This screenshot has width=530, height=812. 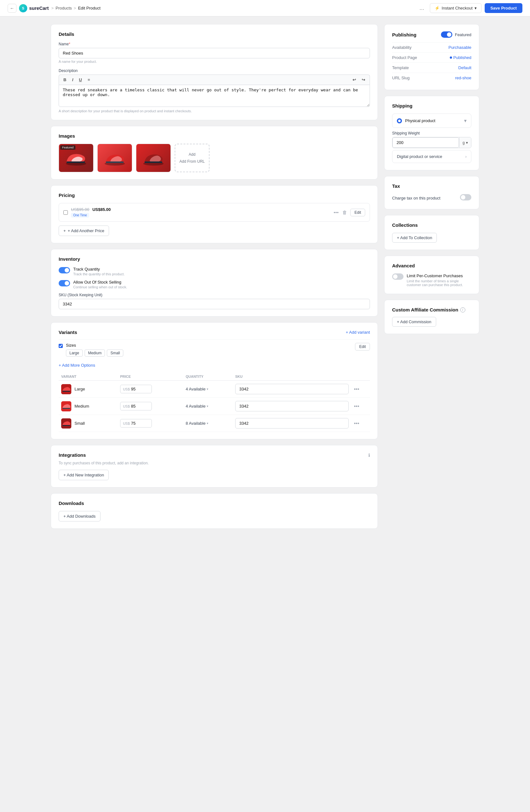 I want to click on add-price-button: + + Add Another Price, so click(x=84, y=231).